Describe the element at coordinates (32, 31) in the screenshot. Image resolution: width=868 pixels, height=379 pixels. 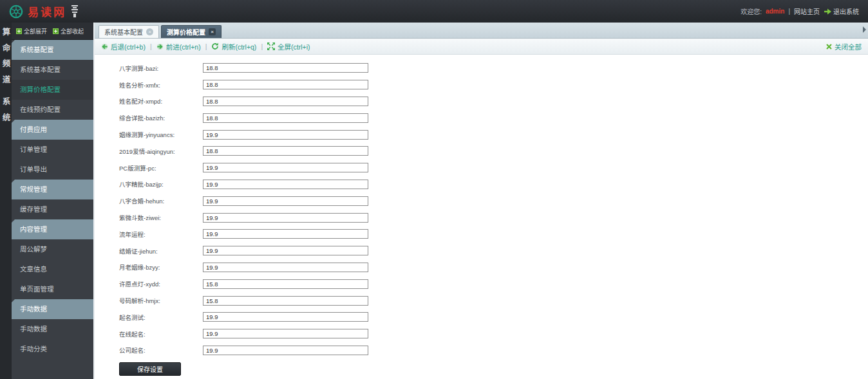
I see `expand-all-button: 全部展开` at that location.